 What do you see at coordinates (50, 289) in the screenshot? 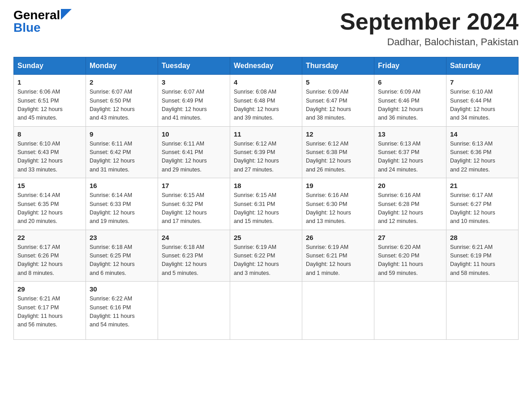
I see `day-number: 29` at bounding box center [50, 289].